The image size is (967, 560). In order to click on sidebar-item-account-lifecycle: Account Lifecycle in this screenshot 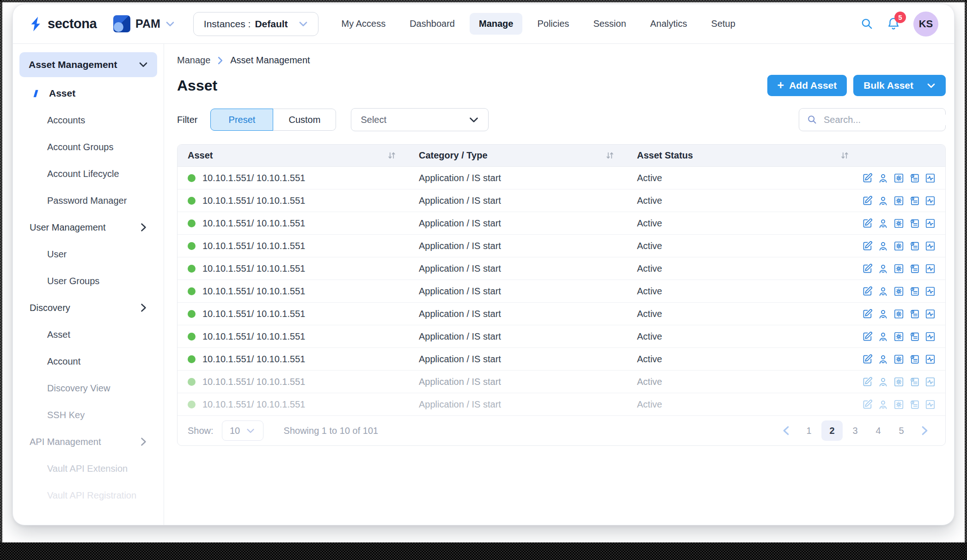, I will do `click(88, 174)`.